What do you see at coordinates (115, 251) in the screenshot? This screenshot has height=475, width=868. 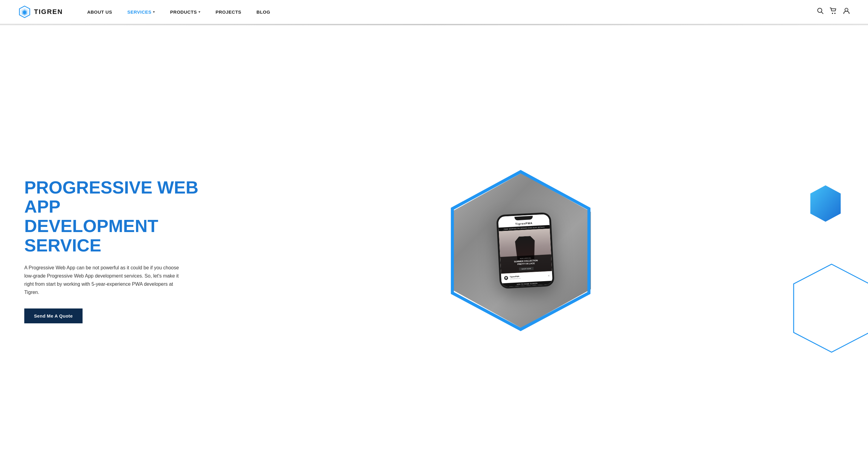 I see `hero-content: PROGRESSIVE WEB APP DEVELOPMENT SERVICE …` at bounding box center [115, 251].